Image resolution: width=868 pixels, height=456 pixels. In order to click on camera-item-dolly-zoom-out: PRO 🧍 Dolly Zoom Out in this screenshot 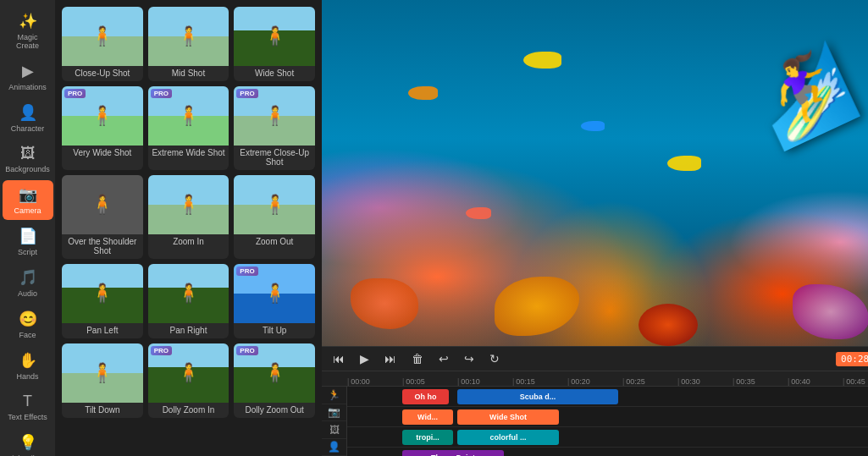, I will do `click(274, 381)`.